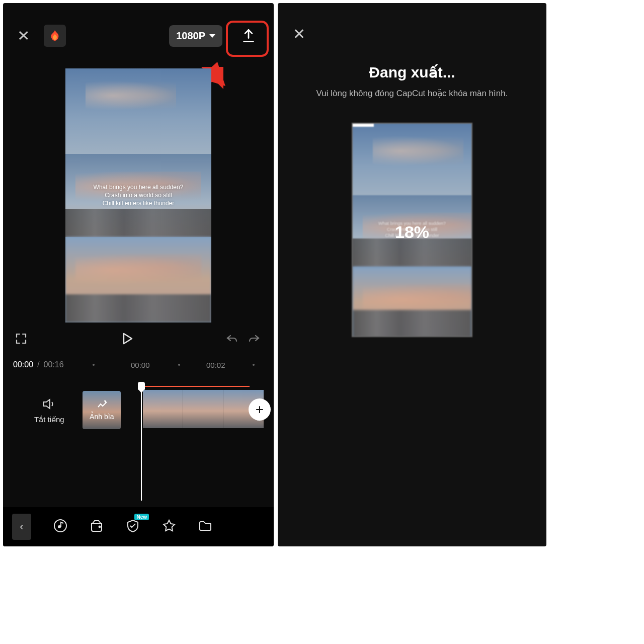 Image resolution: width=644 pixels, height=644 pixels. Describe the element at coordinates (138, 421) in the screenshot. I see `timeline: Tắt tiếng Ảnh bìa +` at that location.